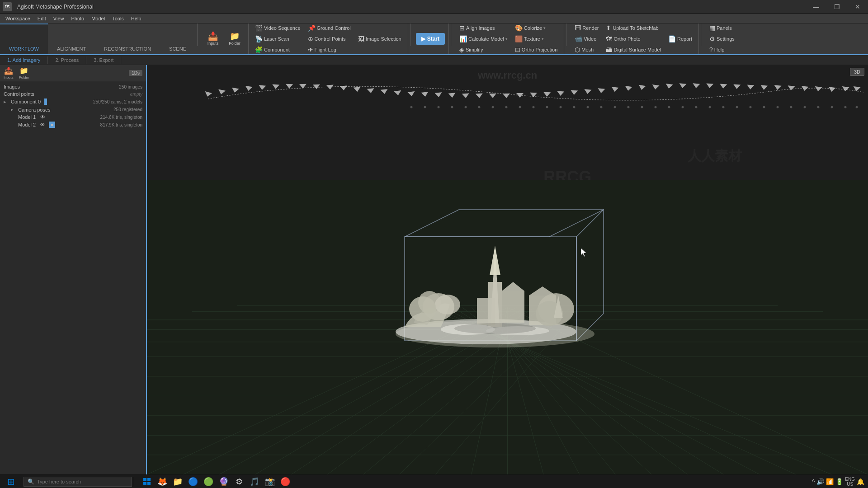 Image resolution: width=868 pixels, height=488 pixels. I want to click on ground-control-button: 📌 Ground Control, so click(329, 28).